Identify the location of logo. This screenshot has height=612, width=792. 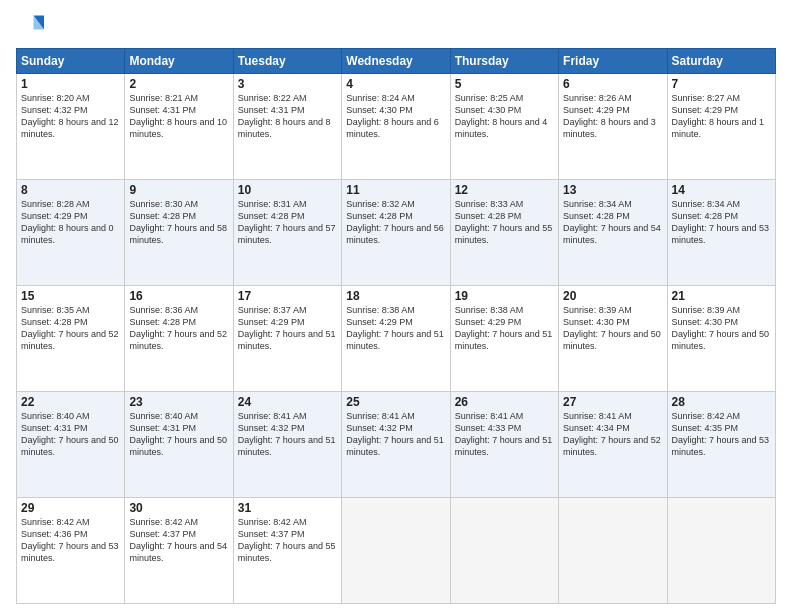
(32, 26).